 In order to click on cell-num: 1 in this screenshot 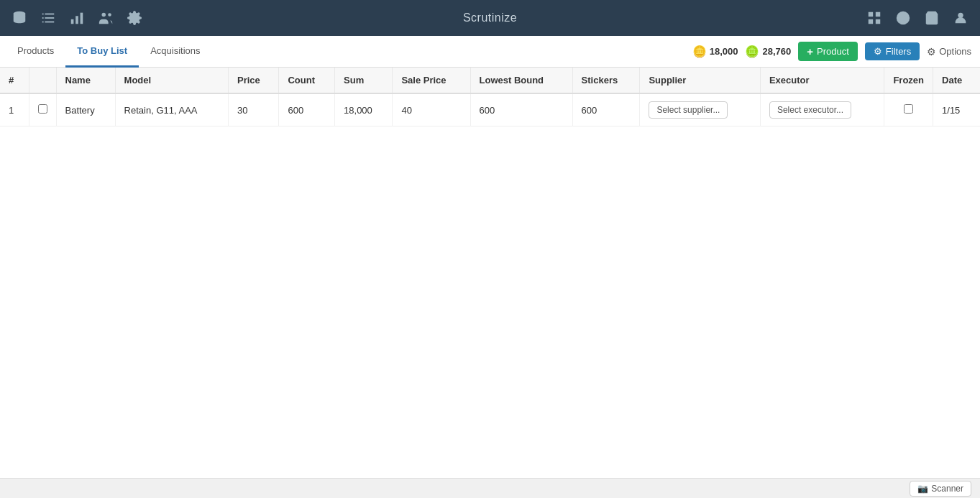, I will do `click(14, 110)`.